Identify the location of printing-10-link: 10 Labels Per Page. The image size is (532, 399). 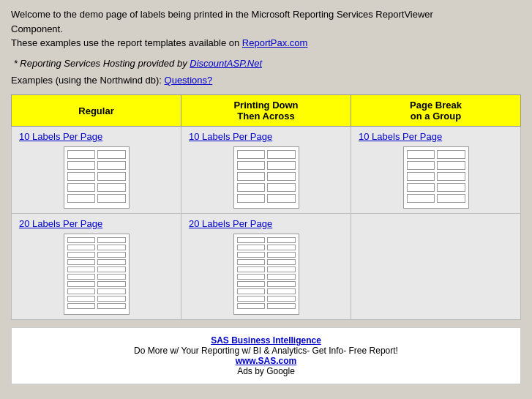
(266, 136).